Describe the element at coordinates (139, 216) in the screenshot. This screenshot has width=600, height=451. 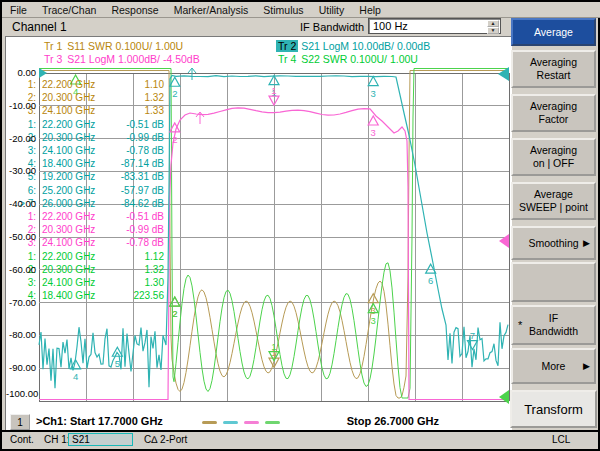
I see `marker-value: -0.51 dB` at that location.